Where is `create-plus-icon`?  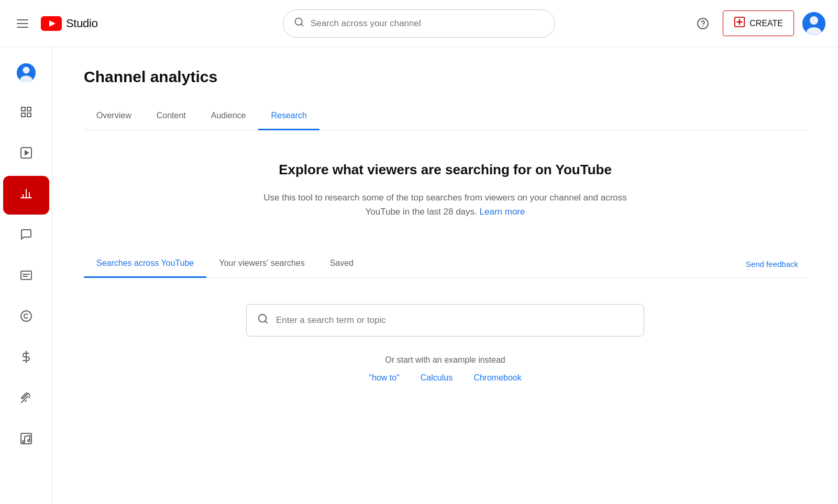 create-plus-icon is located at coordinates (740, 23).